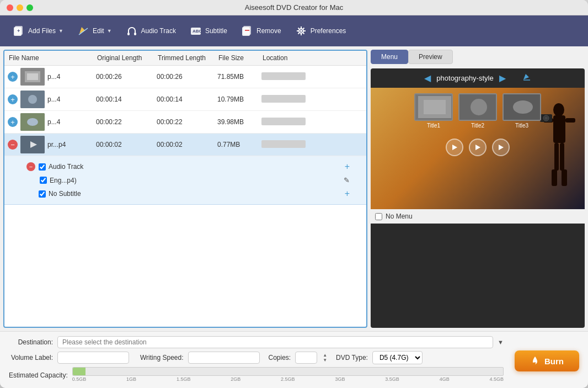 This screenshot has width=588, height=388. What do you see at coordinates (478, 126) in the screenshot?
I see `thumb-label-2: Title2` at bounding box center [478, 126].